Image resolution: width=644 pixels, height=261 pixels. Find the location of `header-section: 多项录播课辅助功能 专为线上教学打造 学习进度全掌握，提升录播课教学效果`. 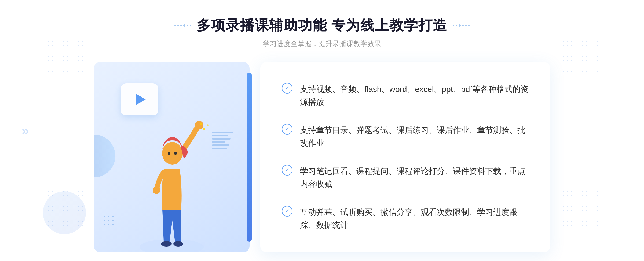

header-section: 多项录播课辅助功能 专为线上教学打造 学习进度全掌握，提升录播课教学效果 is located at coordinates (322, 32).